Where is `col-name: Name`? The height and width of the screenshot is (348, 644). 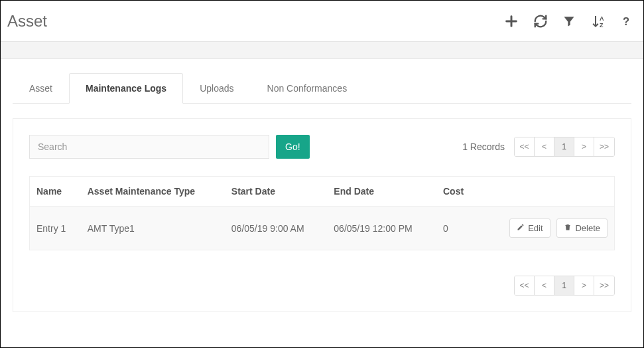
col-name: Name is located at coordinates (56, 191).